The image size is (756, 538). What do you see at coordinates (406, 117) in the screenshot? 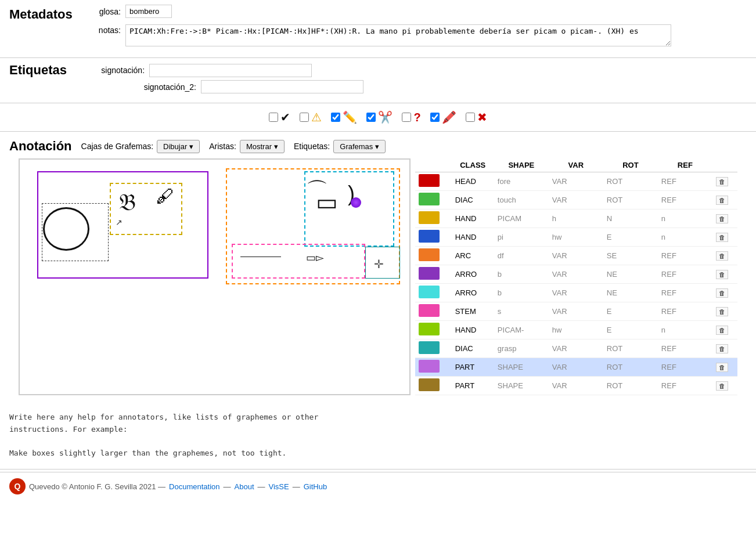
I see `toolbar-checkbox-question` at bounding box center [406, 117].